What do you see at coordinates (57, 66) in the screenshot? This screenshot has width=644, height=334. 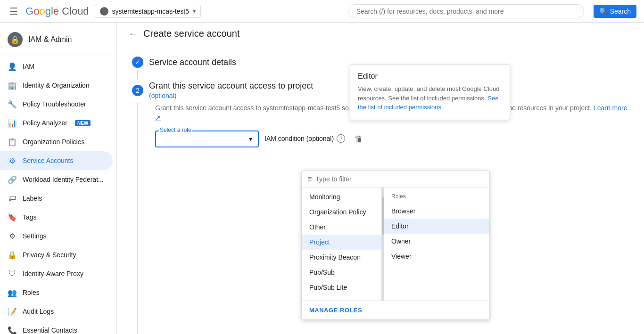 I see `sidebar-item-iam: 👤 IAM` at bounding box center [57, 66].